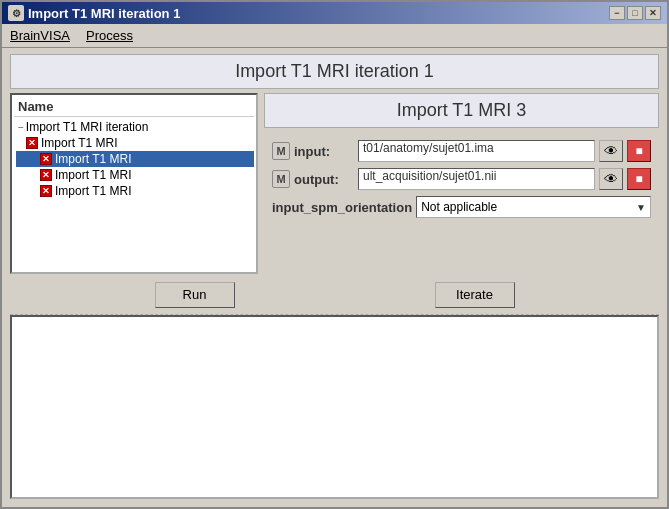 This screenshot has width=669, height=509. What do you see at coordinates (46, 159) in the screenshot?
I see `x-icon-2: ✕` at bounding box center [46, 159].